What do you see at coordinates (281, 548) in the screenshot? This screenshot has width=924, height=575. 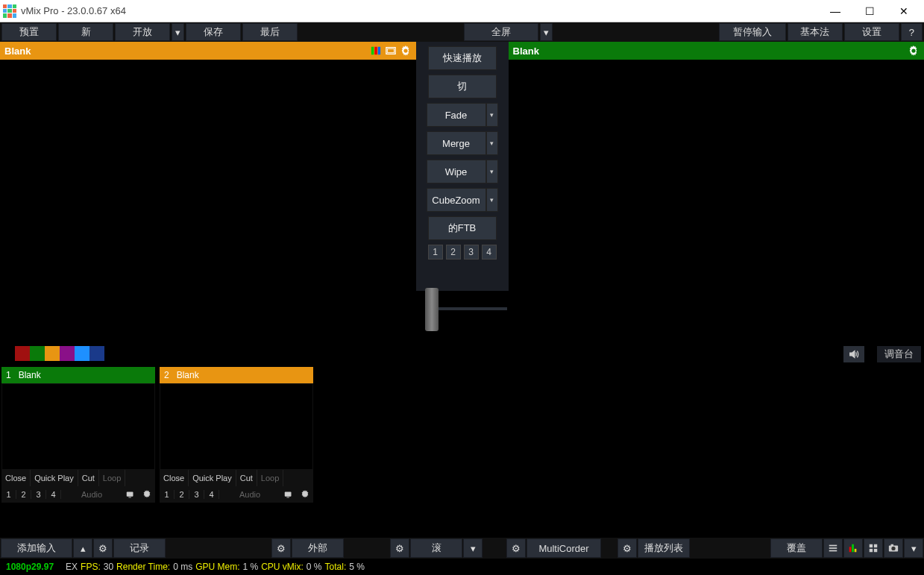 I see `external-gear-icon: ⚙` at bounding box center [281, 548].